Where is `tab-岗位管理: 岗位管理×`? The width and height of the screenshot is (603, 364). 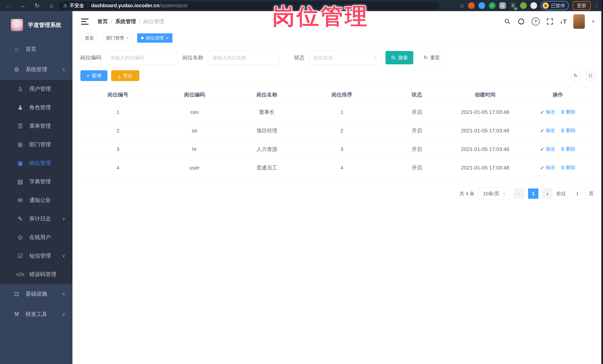 tab-岗位管理: 岗位管理× is located at coordinates (155, 38).